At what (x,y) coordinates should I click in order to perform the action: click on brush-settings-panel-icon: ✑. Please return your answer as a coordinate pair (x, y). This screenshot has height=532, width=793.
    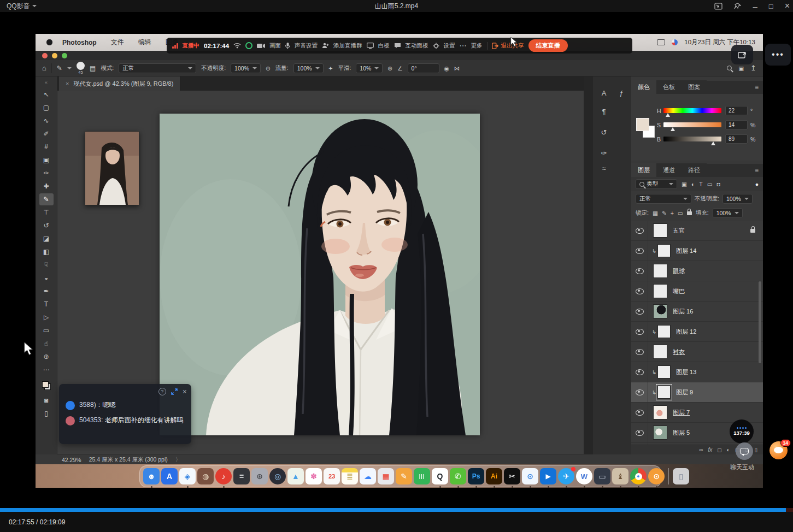
    Looking at the image, I should click on (604, 153).